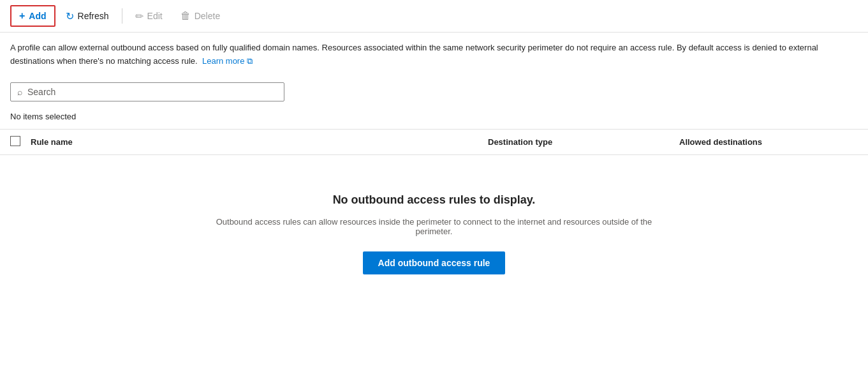 Image resolution: width=868 pixels, height=374 pixels. I want to click on search-area: ⌕, so click(434, 92).